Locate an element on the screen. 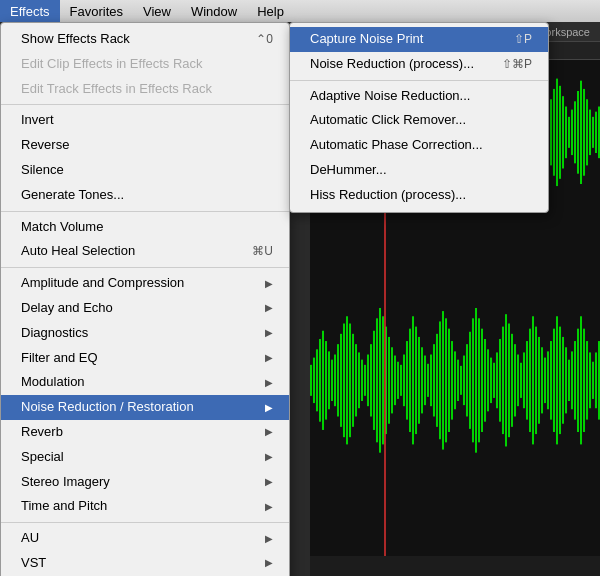 The image size is (600, 576). menu-generate-tones: Generate Tones... is located at coordinates (145, 196).